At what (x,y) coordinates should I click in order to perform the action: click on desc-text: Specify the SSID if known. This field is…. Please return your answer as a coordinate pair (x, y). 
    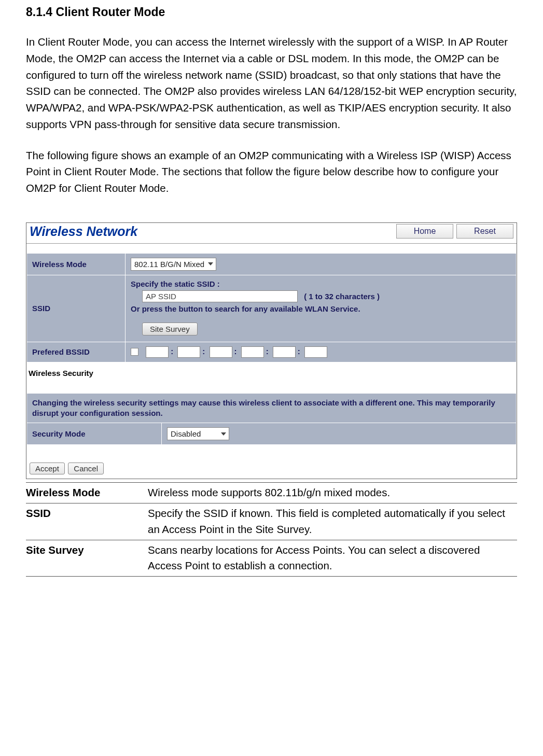
    Looking at the image, I should click on (332, 522).